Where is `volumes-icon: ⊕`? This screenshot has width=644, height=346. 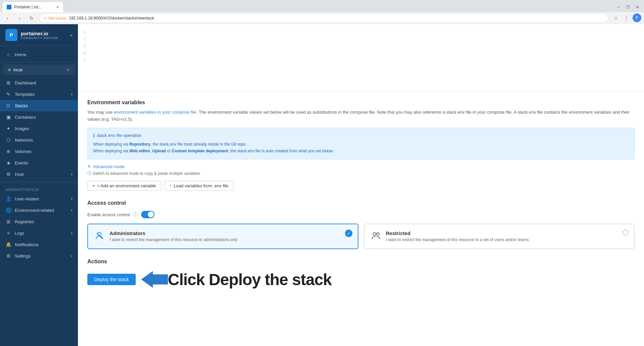
volumes-icon: ⊕ is located at coordinates (8, 151).